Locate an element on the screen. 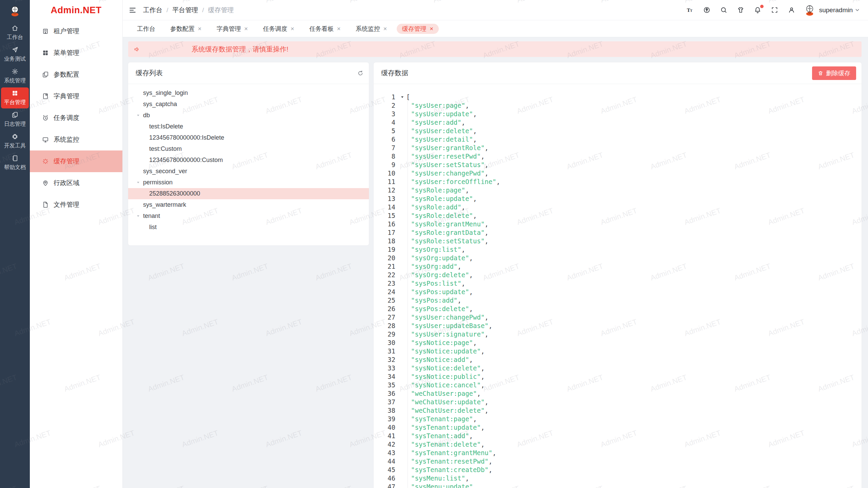 Image resolution: width=868 pixels, height=488 pixels. line-number: 19 is located at coordinates (387, 249).